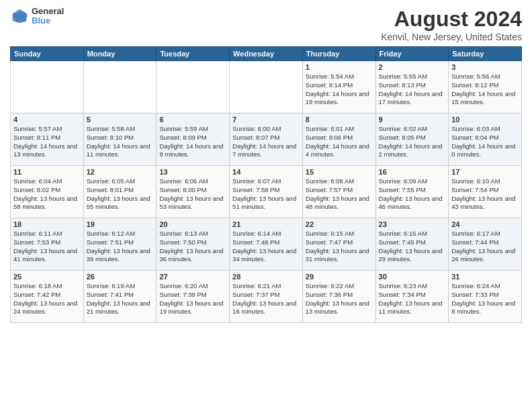 This screenshot has height=411, width=532. I want to click on day-info: Sunrise: 5:54 AM Sunset: 8:14 PM Dayligh…, so click(339, 90).